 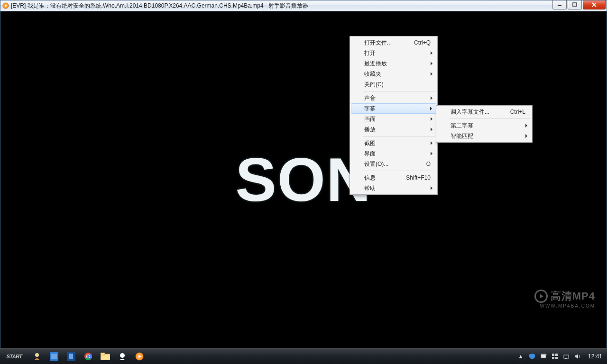 What do you see at coordinates (555, 356) in the screenshot?
I see `tray-grid-icon` at bounding box center [555, 356].